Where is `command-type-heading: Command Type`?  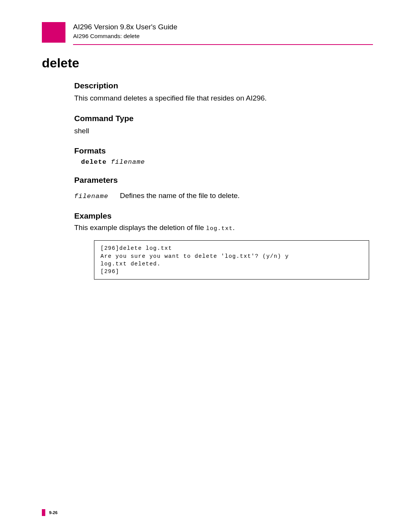
command-type-heading: Command Type is located at coordinates (224, 118).